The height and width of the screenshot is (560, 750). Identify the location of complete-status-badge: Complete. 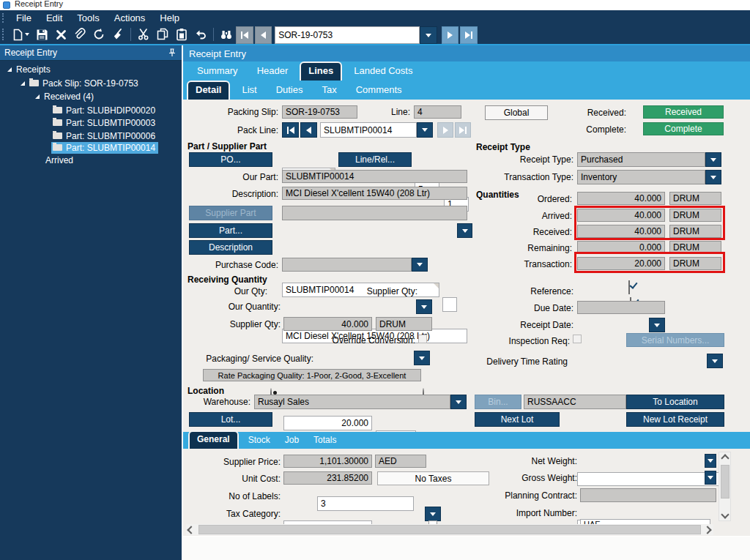
(683, 129).